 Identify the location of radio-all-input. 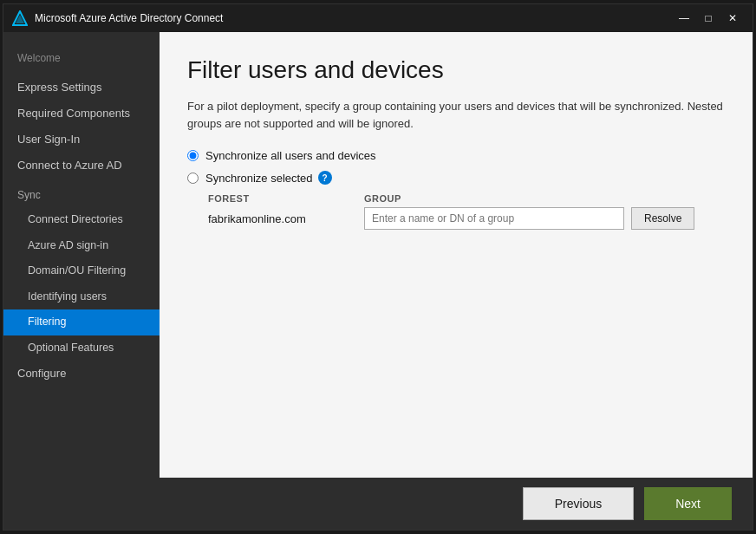
(192, 156).